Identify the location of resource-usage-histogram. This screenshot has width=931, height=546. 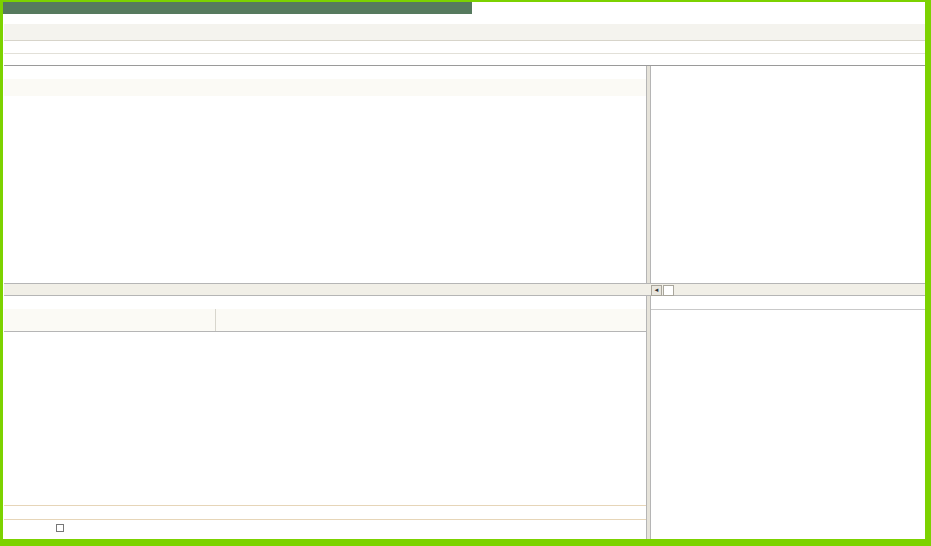
(786, 424).